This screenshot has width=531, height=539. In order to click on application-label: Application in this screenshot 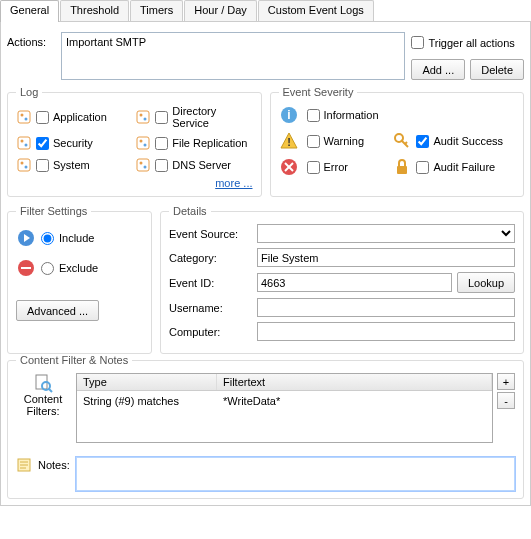, I will do `click(80, 117)`.